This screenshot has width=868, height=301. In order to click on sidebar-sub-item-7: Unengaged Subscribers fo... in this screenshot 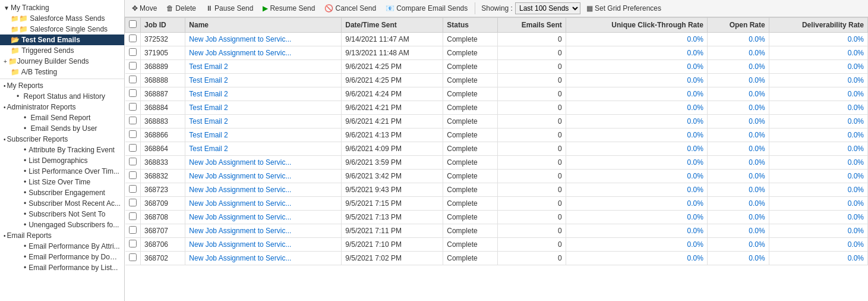, I will do `click(62, 225)`.